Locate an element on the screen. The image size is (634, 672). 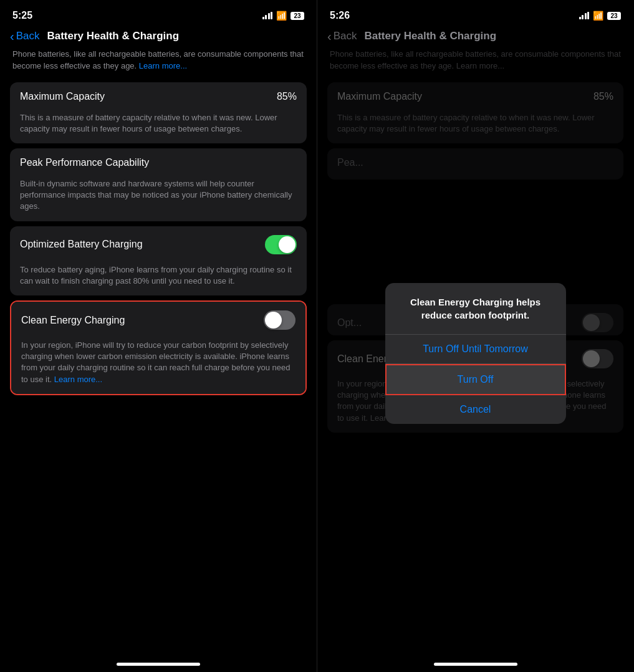
status-bar-right: 5:26 📶 23 is located at coordinates (475, 14).